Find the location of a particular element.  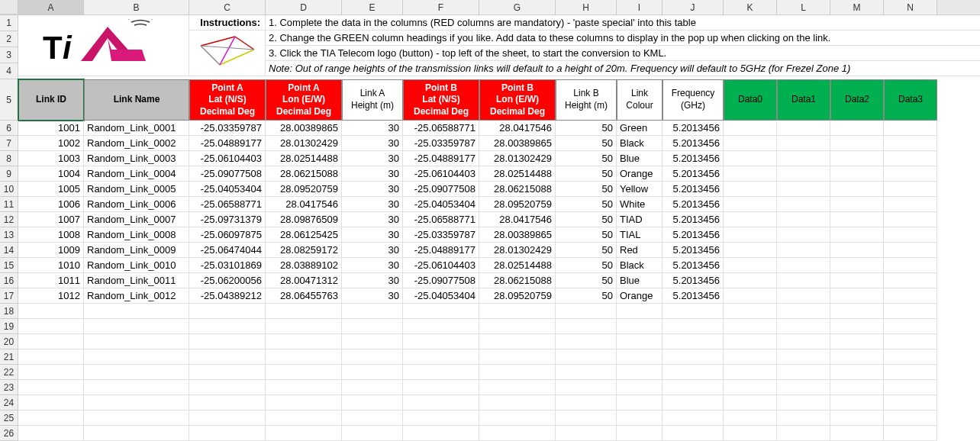

cell: 28.06215088 is located at coordinates (517, 189).